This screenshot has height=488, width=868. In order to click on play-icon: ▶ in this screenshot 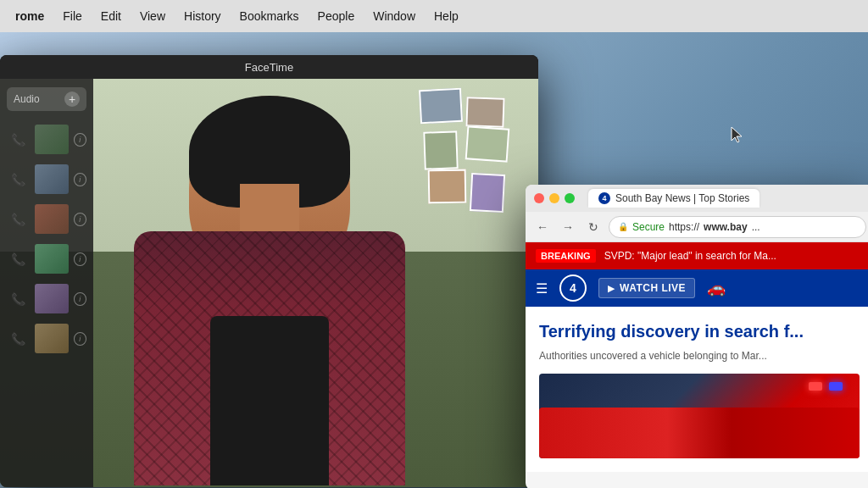, I will do `click(611, 288)`.